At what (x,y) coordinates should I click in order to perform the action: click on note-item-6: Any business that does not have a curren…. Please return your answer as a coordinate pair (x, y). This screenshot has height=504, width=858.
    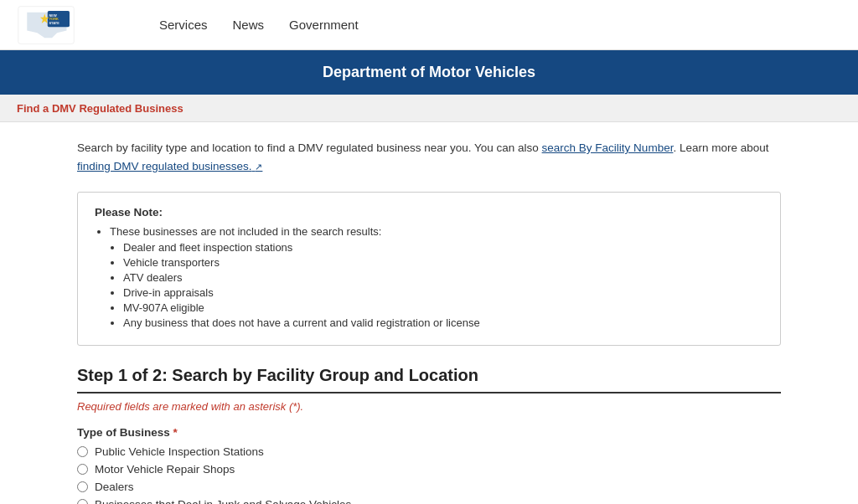
    Looking at the image, I should click on (443, 323).